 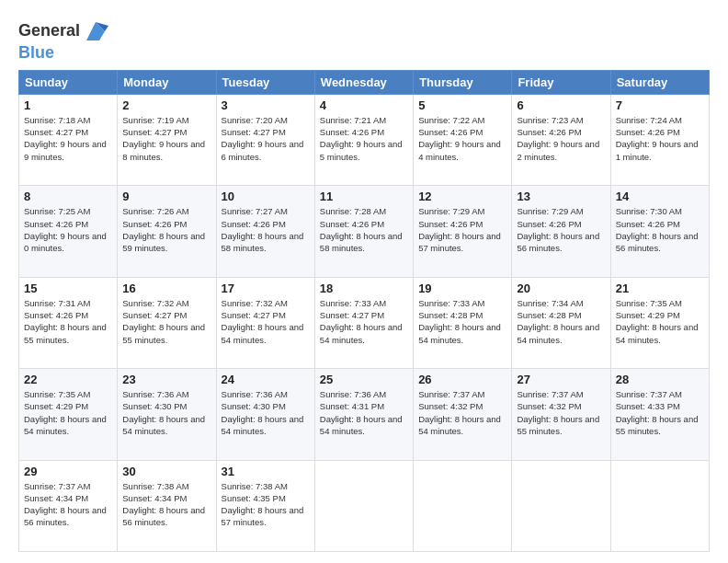 I want to click on day-number: 5, so click(x=462, y=105).